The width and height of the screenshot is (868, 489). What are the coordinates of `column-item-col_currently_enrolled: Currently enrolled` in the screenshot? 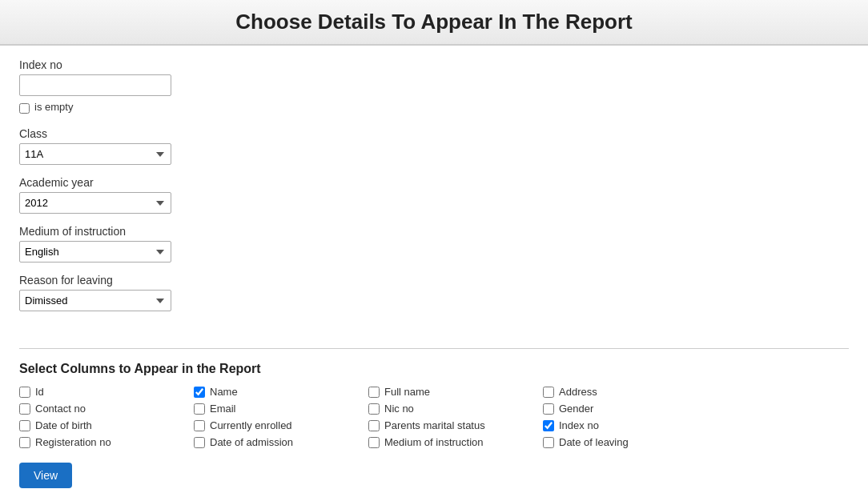 It's located at (278, 426).